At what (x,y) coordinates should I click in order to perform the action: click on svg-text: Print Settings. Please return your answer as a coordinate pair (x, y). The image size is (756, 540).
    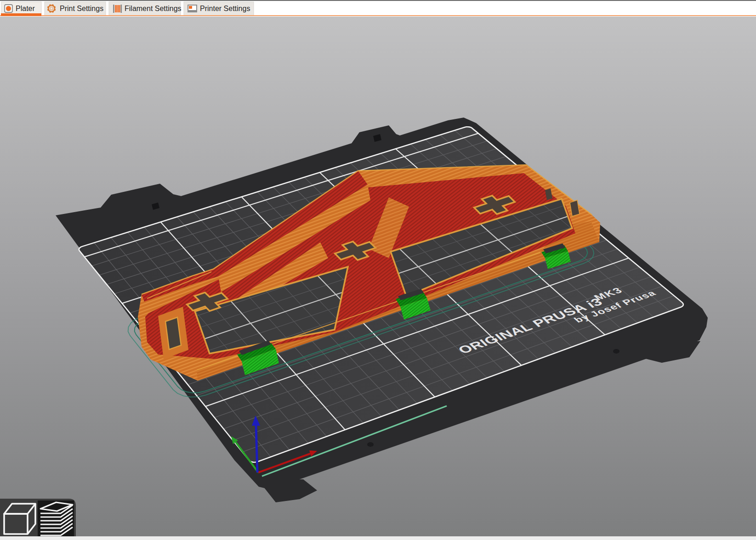
    Looking at the image, I should click on (82, 8).